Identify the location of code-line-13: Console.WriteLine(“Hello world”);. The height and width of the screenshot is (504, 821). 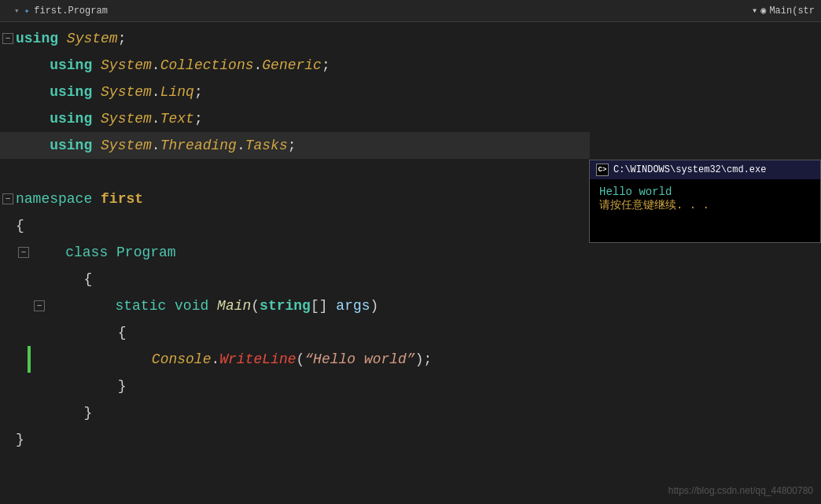
(295, 359).